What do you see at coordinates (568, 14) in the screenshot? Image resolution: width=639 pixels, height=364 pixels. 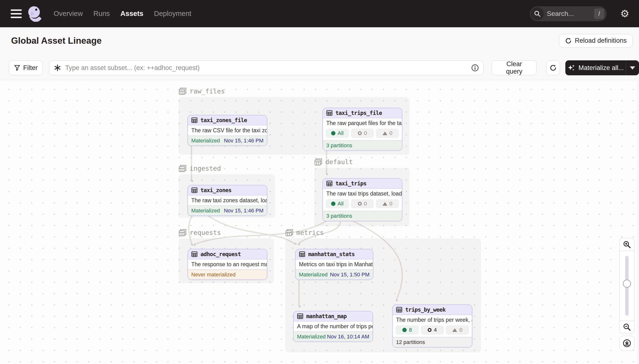 I see `global-search: /` at bounding box center [568, 14].